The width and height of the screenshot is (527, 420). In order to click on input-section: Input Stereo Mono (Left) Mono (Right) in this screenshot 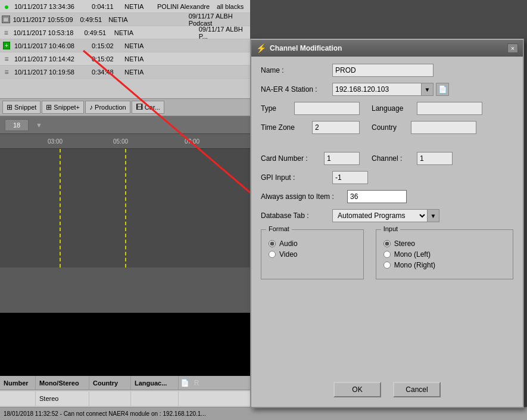, I will do `click(444, 254)`.